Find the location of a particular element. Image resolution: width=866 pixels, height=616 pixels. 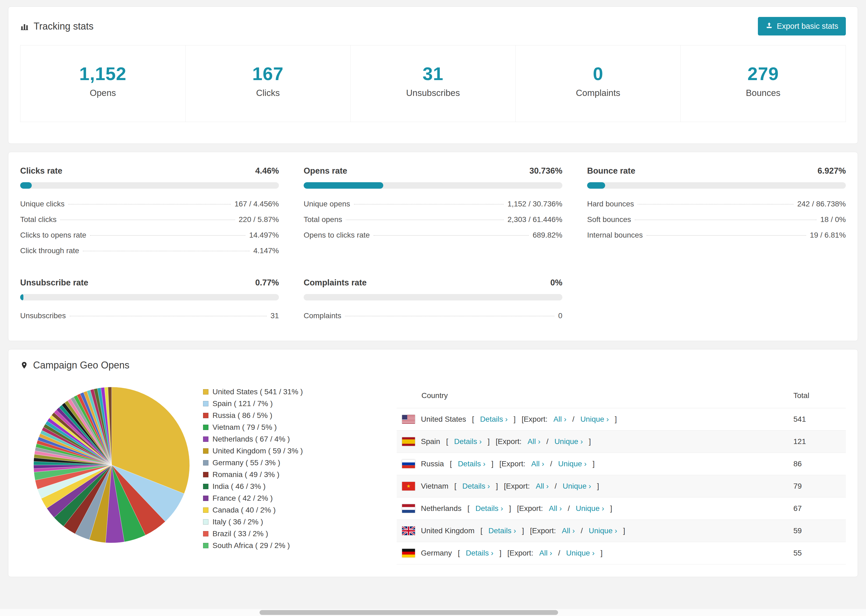

rate-row-label: Click through rate is located at coordinates (49, 251).